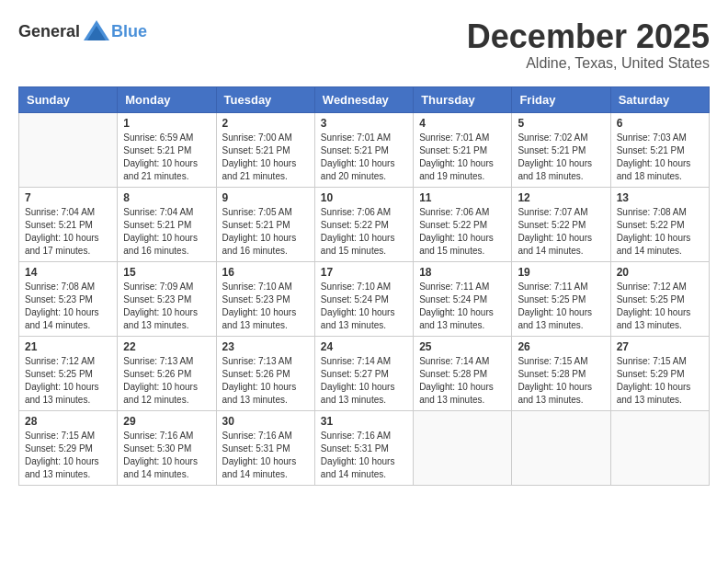  I want to click on calendar-cell: 16Sunrise: 7:10 AM Sunset: 5:23 PM Dayli…, so click(265, 298).